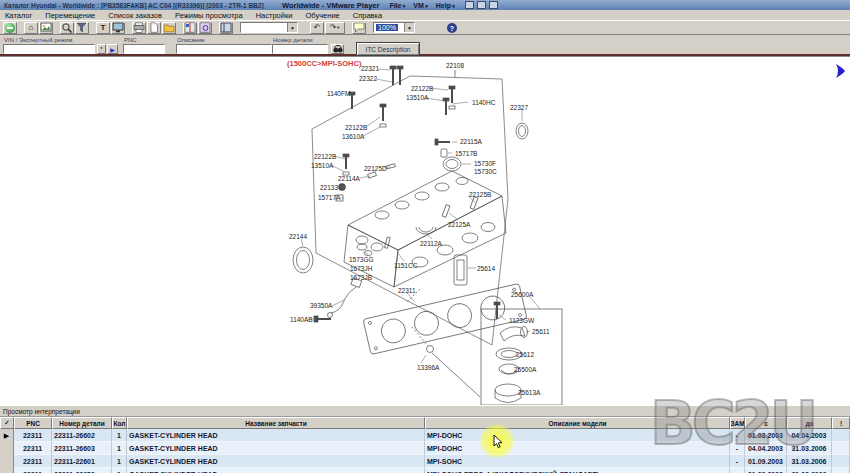  What do you see at coordinates (103, 28) in the screenshot?
I see `text-view-button: T` at bounding box center [103, 28].